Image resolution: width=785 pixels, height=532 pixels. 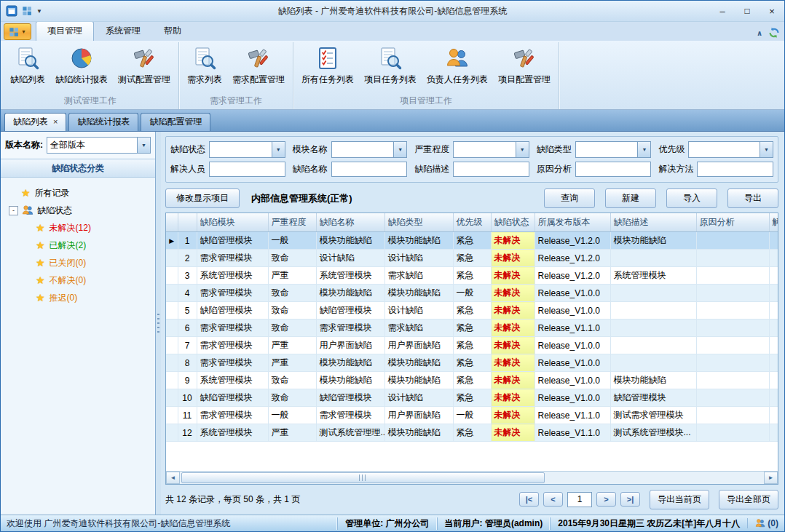 I want to click on import-button: 导入, so click(x=692, y=198).